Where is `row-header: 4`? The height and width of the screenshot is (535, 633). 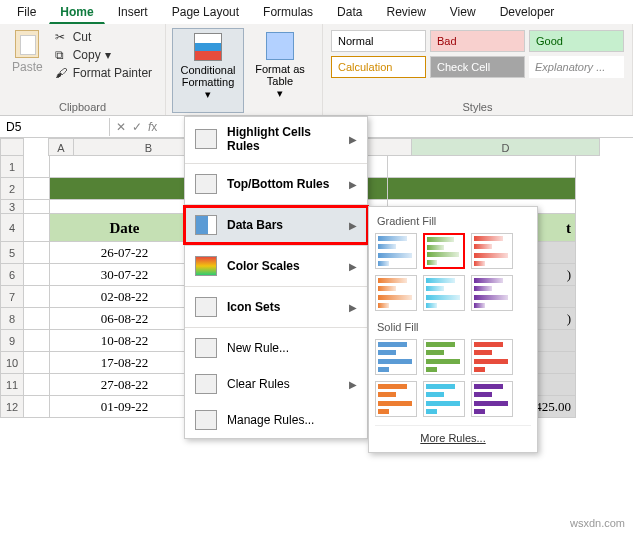
row-header: 4 is located at coordinates (12, 228).